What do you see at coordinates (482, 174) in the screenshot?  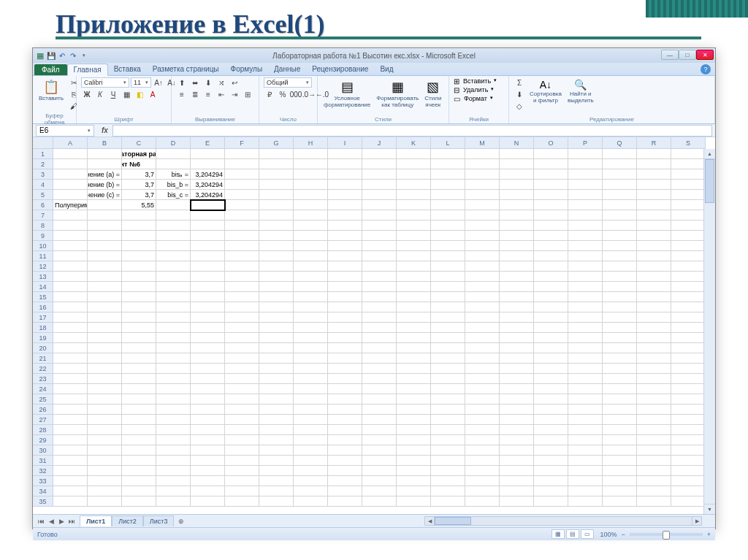 I see `cell-M3` at bounding box center [482, 174].